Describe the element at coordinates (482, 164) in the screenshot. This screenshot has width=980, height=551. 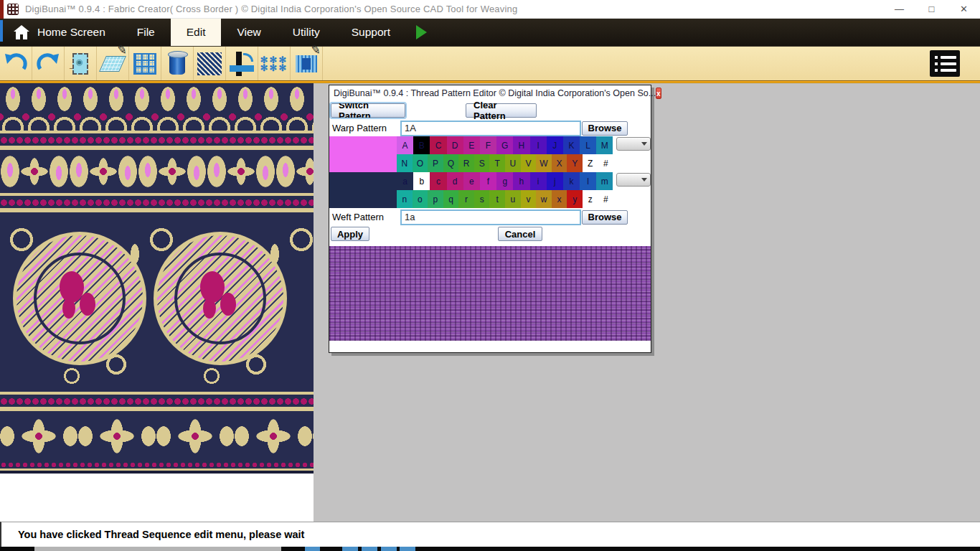
I see `palette-cell-S: S` at that location.